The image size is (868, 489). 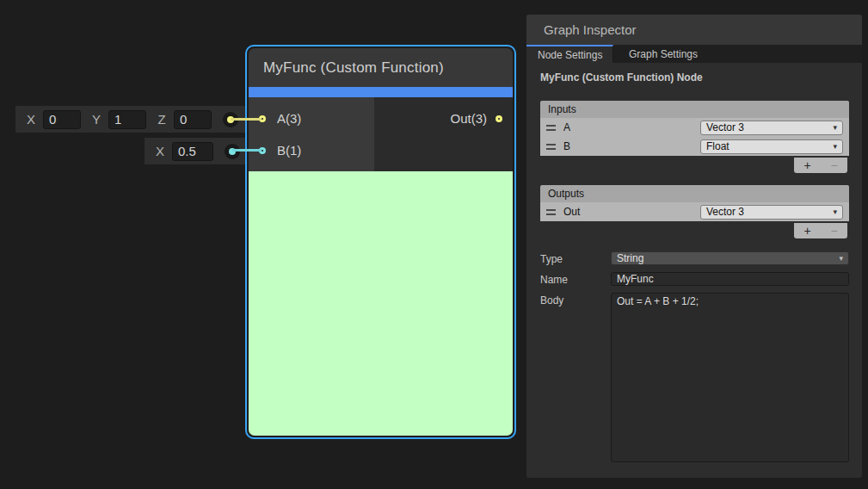 I want to click on name-input, so click(x=729, y=279).